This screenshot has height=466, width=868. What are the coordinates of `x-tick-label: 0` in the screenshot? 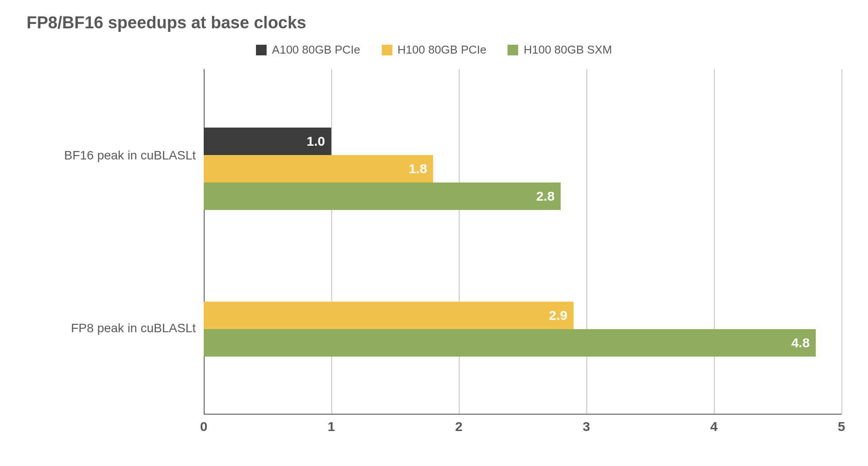 It's located at (204, 427).